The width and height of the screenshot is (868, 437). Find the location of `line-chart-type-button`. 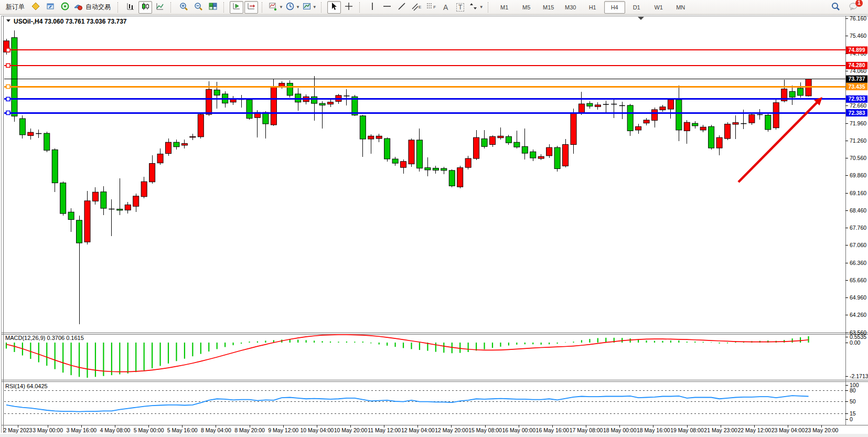

line-chart-type-button is located at coordinates (160, 7).